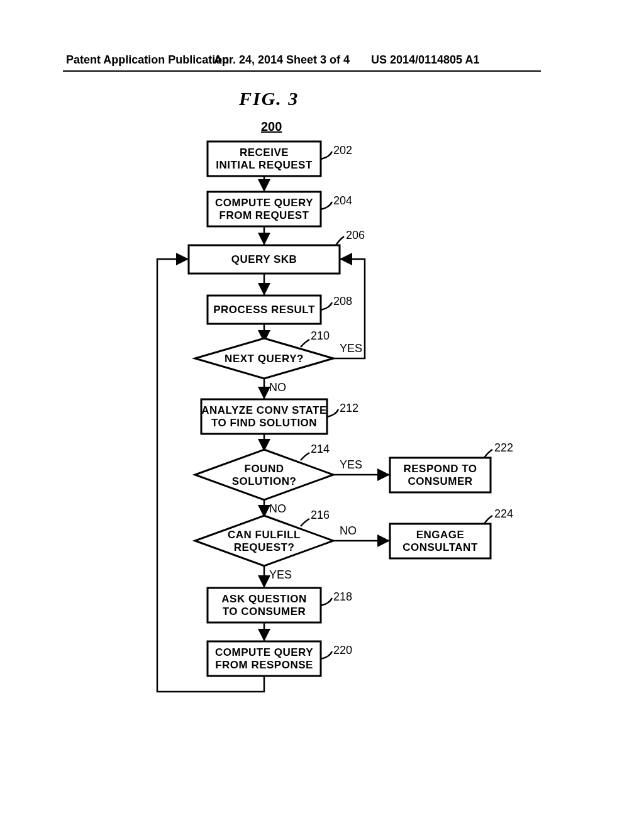  Describe the element at coordinates (264, 410) in the screenshot. I see `node-212-line1: ANALYZE CONV STATE` at that location.